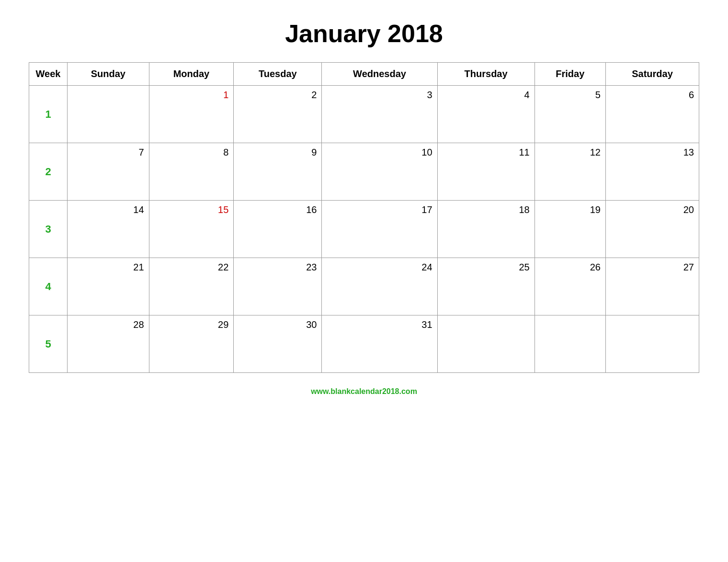  What do you see at coordinates (48, 287) in the screenshot?
I see `week-number-4: 4` at bounding box center [48, 287].